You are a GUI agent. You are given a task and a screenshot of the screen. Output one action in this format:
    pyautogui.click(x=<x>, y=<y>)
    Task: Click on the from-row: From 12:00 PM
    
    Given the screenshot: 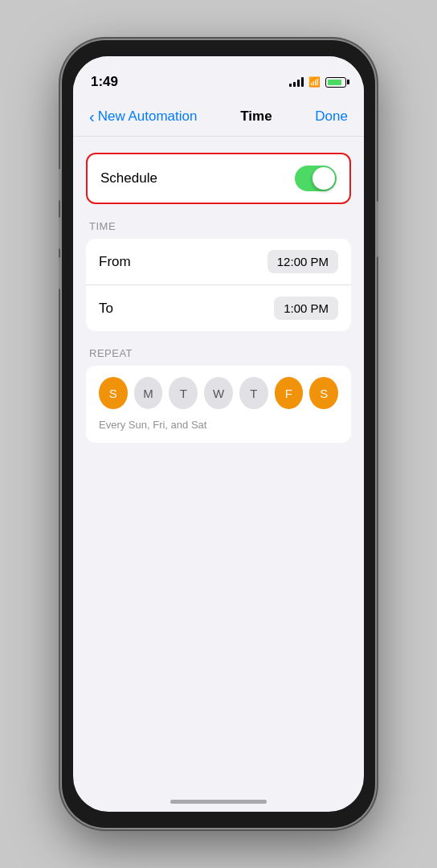 What is the action you would take?
    pyautogui.click(x=218, y=262)
    